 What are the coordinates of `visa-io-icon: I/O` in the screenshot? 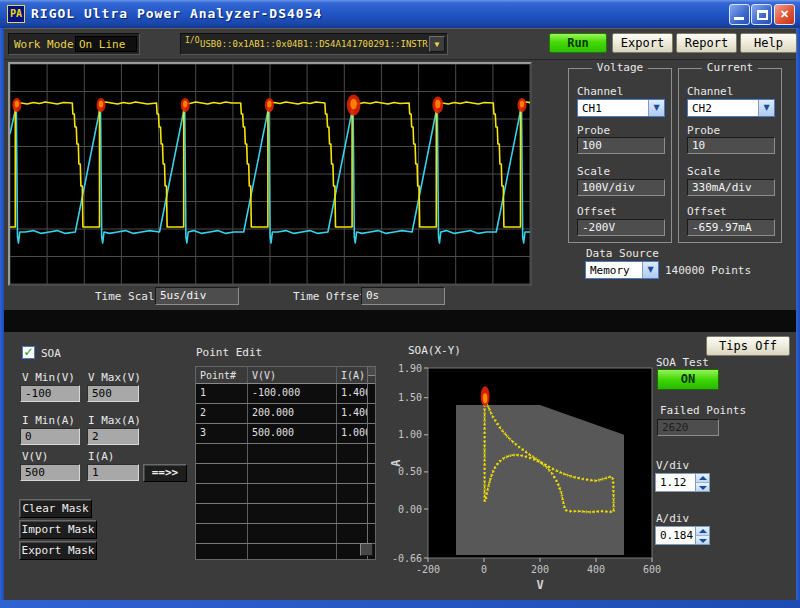 It's located at (191, 41).